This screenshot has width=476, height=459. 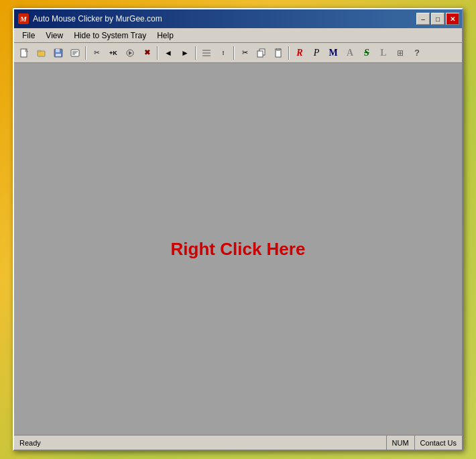 What do you see at coordinates (453, 19) in the screenshot?
I see `close-button: ✕` at bounding box center [453, 19].